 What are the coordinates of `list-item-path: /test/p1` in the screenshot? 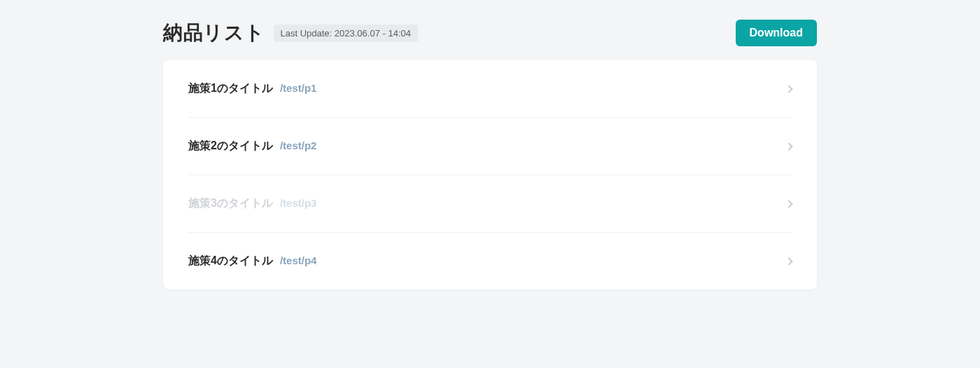 It's located at (298, 88).